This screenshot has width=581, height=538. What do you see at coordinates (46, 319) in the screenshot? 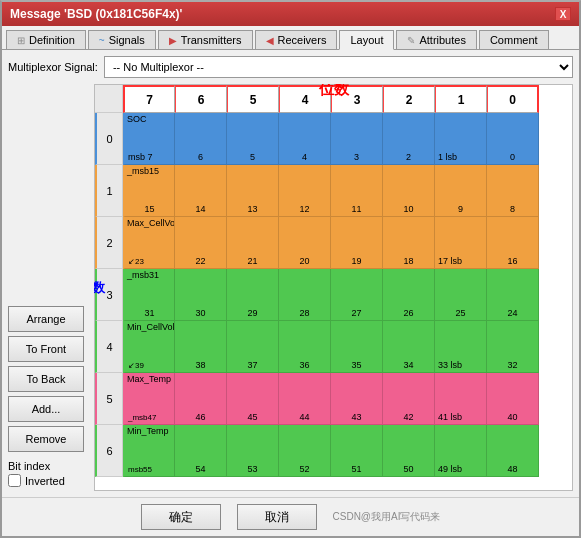
I see `arrange-button: Arrange` at bounding box center [46, 319].